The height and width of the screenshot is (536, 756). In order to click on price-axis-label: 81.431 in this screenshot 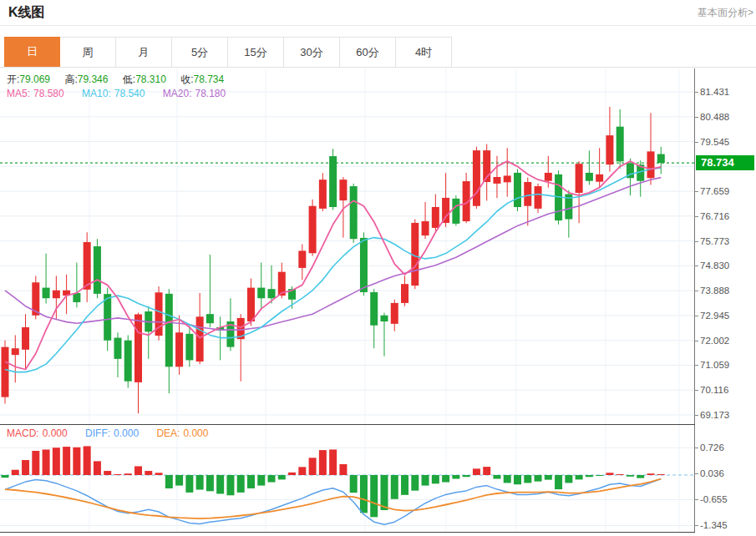, I will do `click(726, 92)`.